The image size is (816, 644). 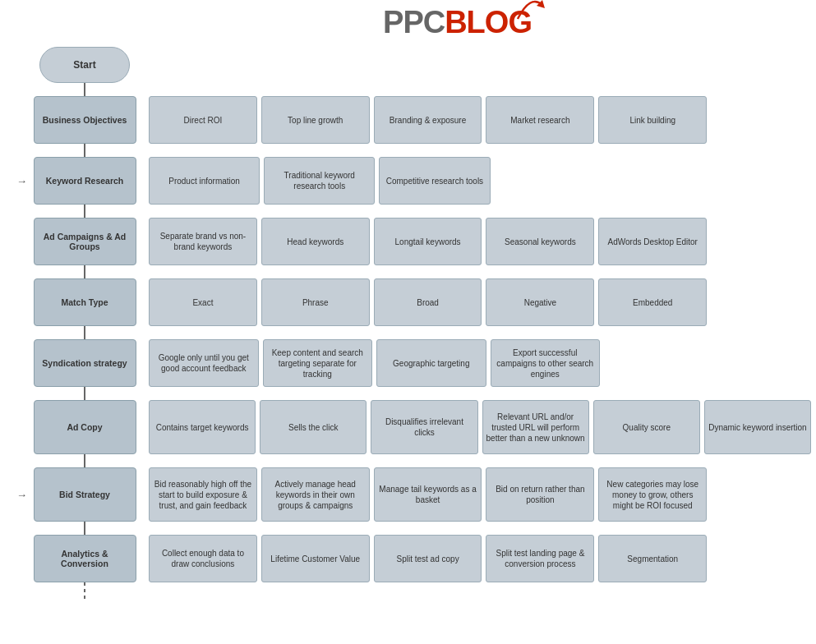 I want to click on detail-r1-empty, so click(x=761, y=120).